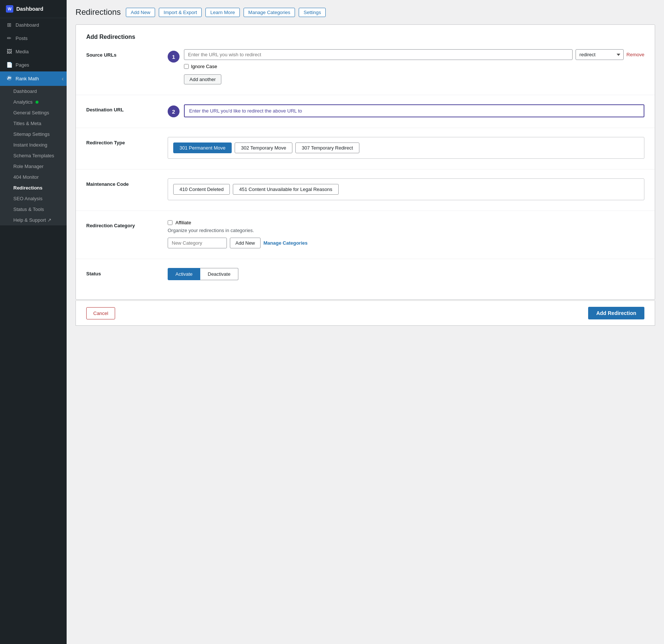 The height and width of the screenshot is (644, 664). What do you see at coordinates (616, 313) in the screenshot?
I see `add-redirection-button: Add Redirection` at bounding box center [616, 313].